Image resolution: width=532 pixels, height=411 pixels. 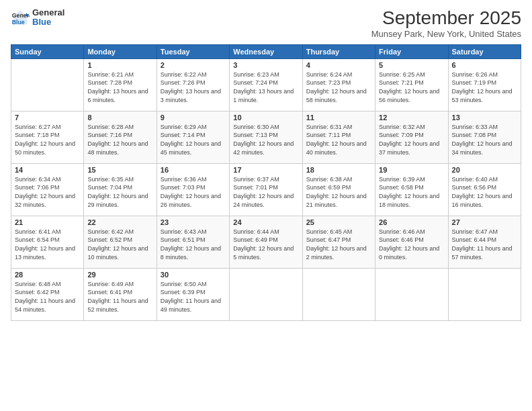 What do you see at coordinates (120, 85) in the screenshot?
I see `calendar-cell: 1 Sunrise: 6:21 AM Sunset: 7:28 PM Dayli…` at bounding box center [120, 85].